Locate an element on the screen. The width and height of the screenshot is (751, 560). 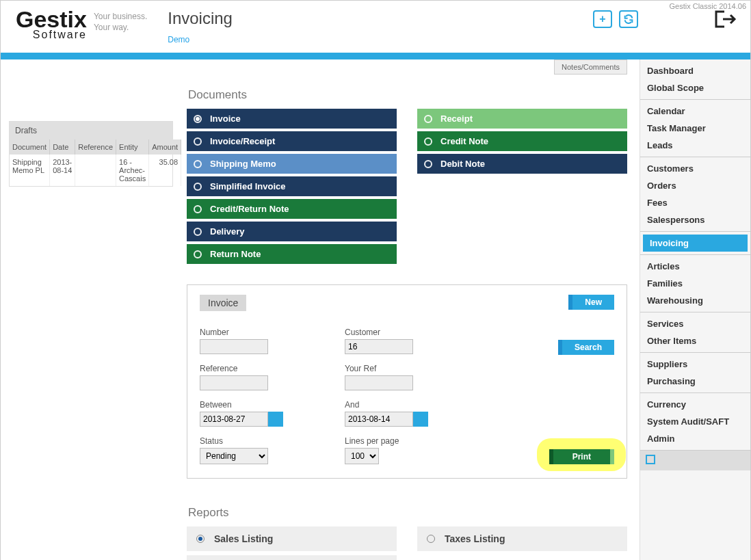
customer-label: Customer is located at coordinates (407, 332).